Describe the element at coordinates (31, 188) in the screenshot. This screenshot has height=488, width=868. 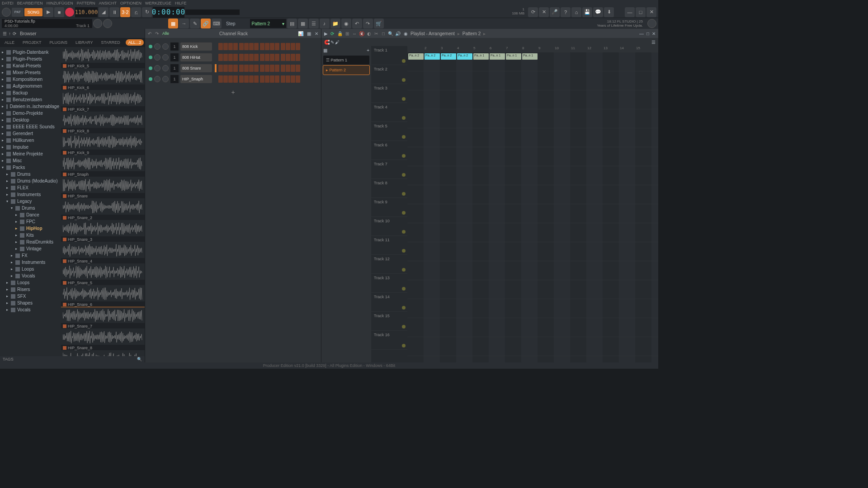
I see `tree-item: FLEX` at that location.